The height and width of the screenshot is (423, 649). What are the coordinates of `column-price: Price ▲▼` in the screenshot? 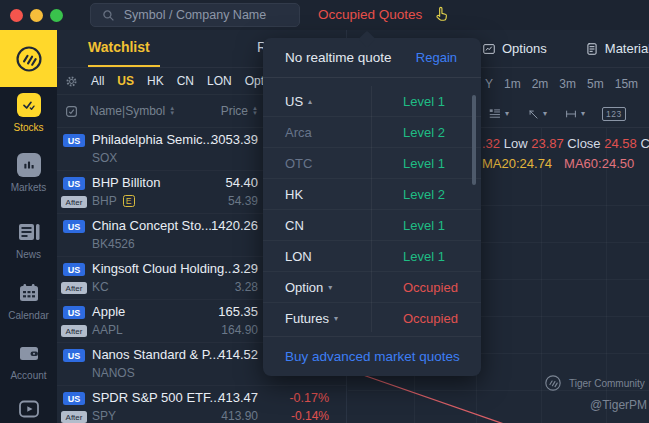 It's located at (240, 111).